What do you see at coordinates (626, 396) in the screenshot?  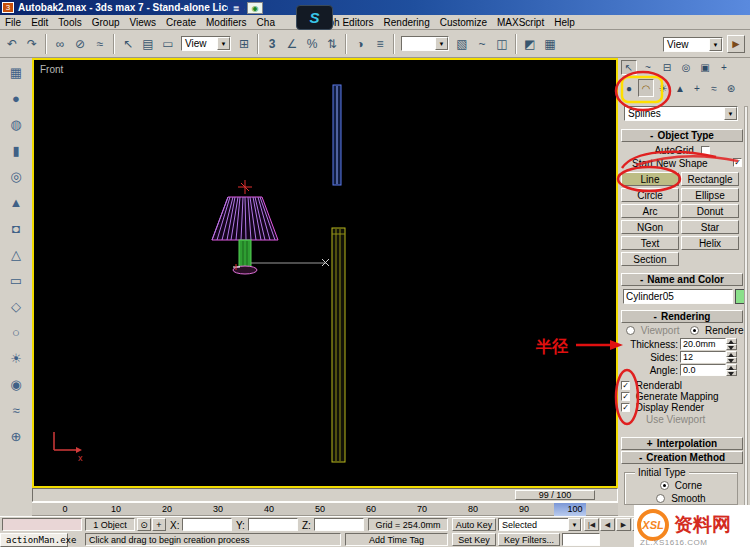 I see `generate-mapping-checkbox: ✓` at bounding box center [626, 396].